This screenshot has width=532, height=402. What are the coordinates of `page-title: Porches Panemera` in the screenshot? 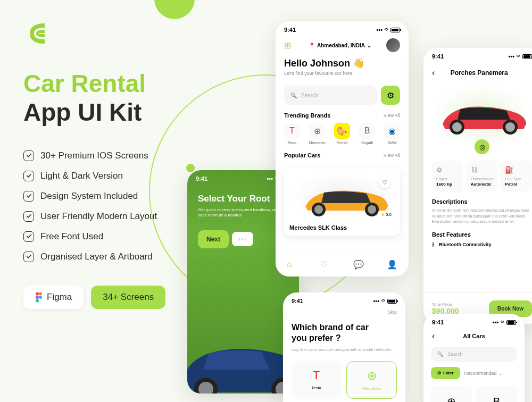 It's located at (479, 73).